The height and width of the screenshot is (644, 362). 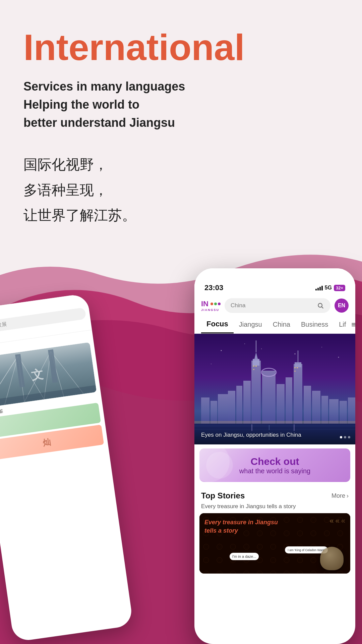 What do you see at coordinates (217, 325) in the screenshot?
I see `nav-focus: Focus` at bounding box center [217, 325].